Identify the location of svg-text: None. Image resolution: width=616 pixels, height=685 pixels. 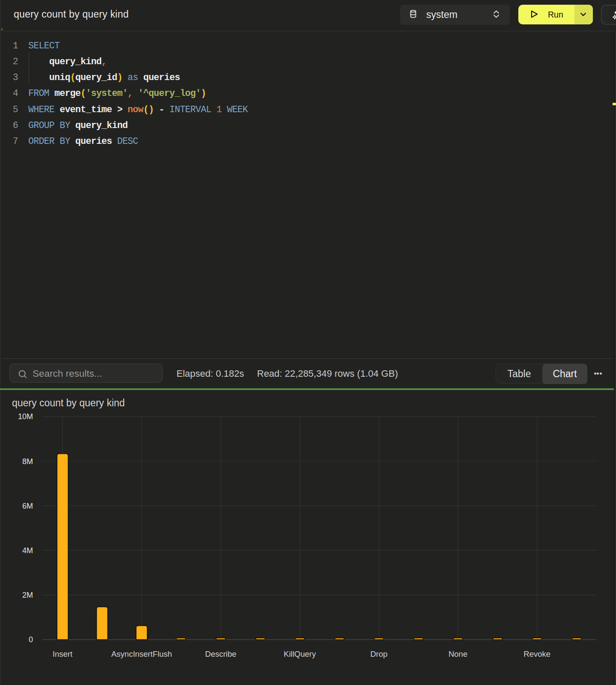
(458, 654).